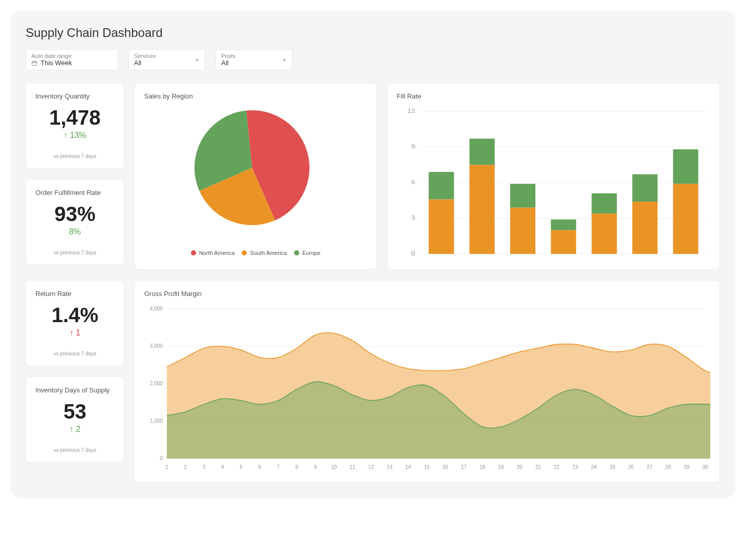 The height and width of the screenshot is (554, 756). Describe the element at coordinates (75, 117) in the screenshot. I see `kpi-value: 1,478` at that location.